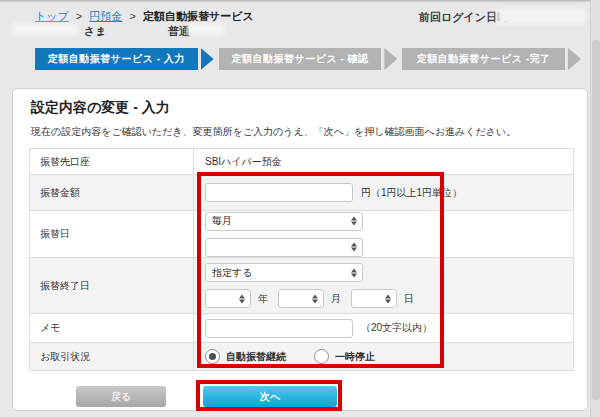  What do you see at coordinates (270, 396) in the screenshot?
I see `next-button: 次へ` at bounding box center [270, 396].